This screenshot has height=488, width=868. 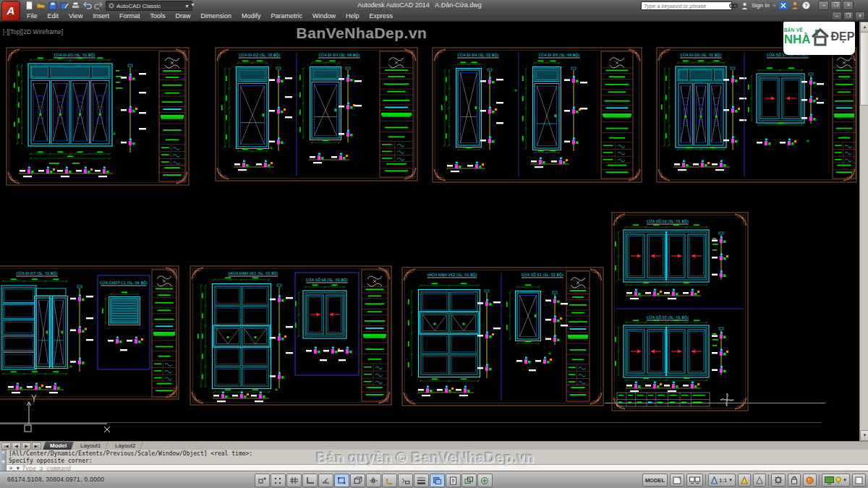 I want to click on 3d-object-snap-toggle, so click(x=357, y=480).